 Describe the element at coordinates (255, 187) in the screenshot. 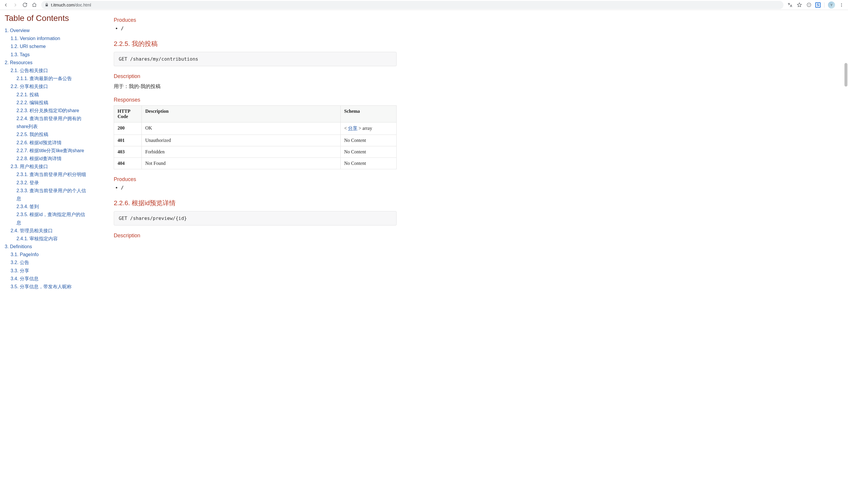

I see `produces-list-225: /` at that location.